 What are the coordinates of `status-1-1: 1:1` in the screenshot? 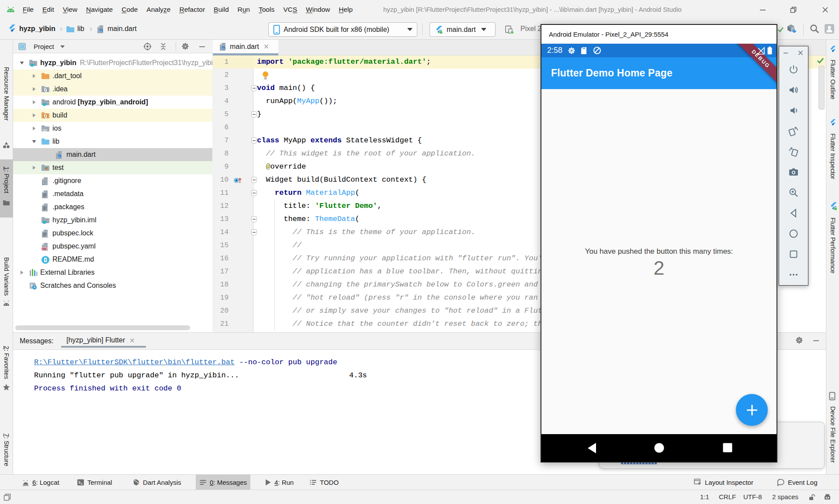 It's located at (704, 497).